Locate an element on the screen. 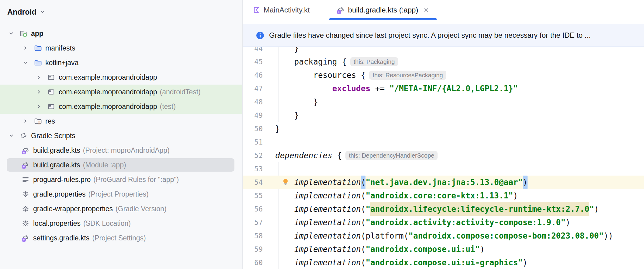 The width and height of the screenshot is (644, 269). tree-item-app: app is located at coordinates (121, 33).